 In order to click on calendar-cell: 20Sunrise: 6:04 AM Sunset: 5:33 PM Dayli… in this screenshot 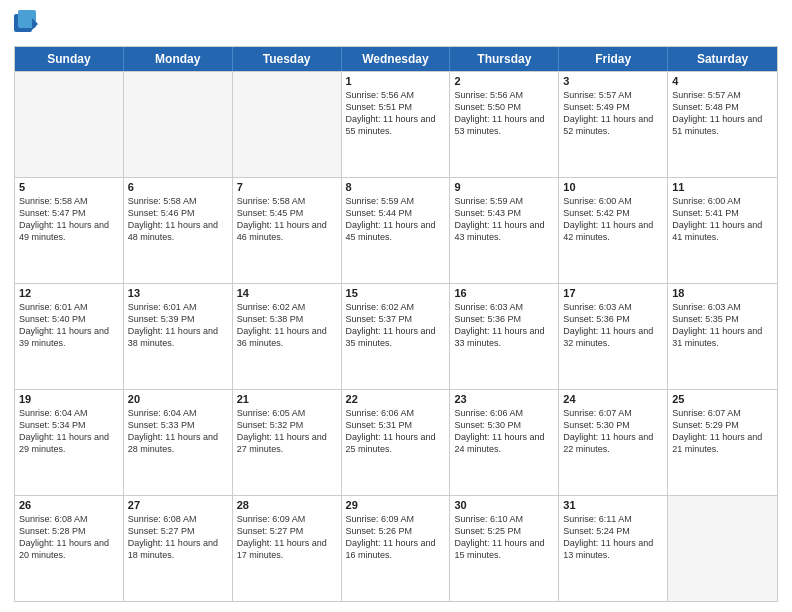, I will do `click(178, 442)`.